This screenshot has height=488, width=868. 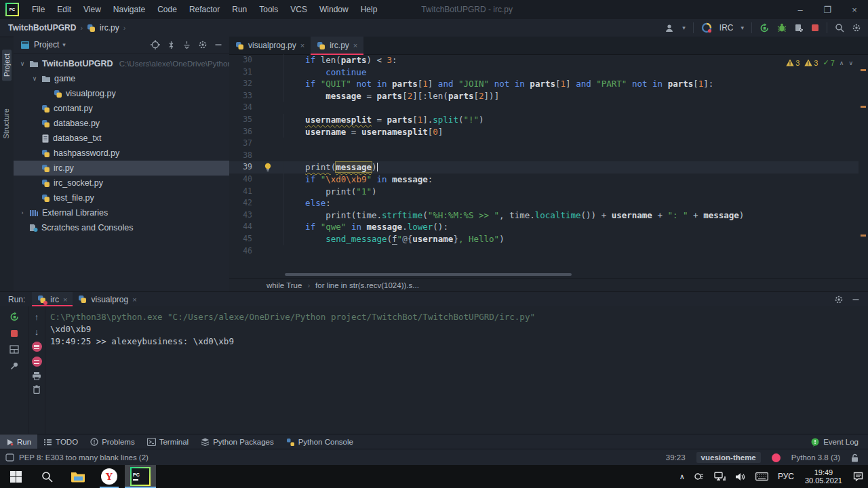 I want to click on inspections-widget: 3 3 ✓7 ∧ ∨, so click(x=819, y=62).